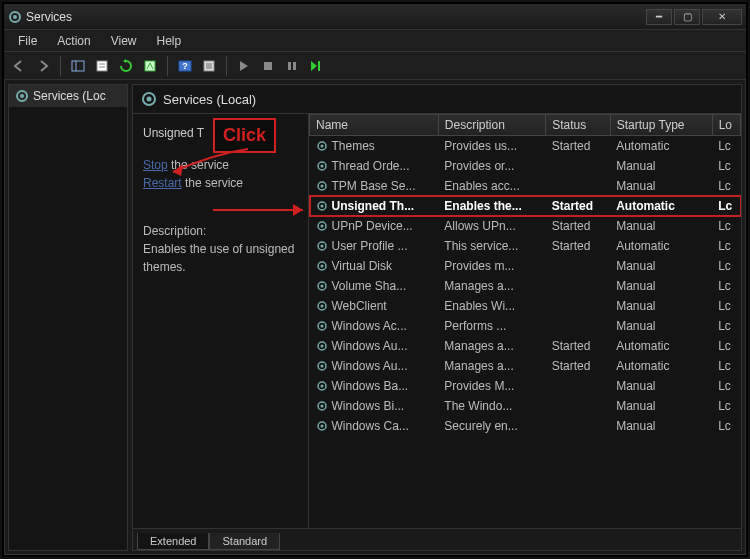  Describe the element at coordinates (722, 17) in the screenshot. I see `close-button: ✕` at that location.